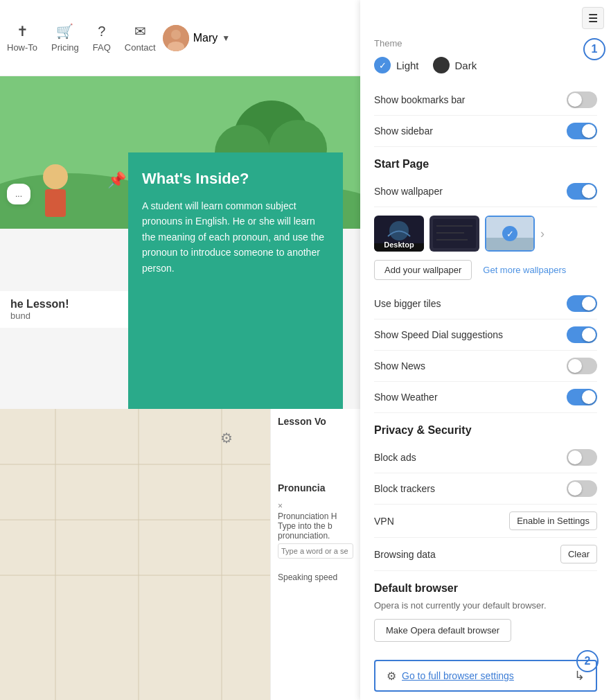  What do you see at coordinates (316, 577) in the screenshot?
I see `speaking-speed-label: Speaking speed` at bounding box center [316, 577].